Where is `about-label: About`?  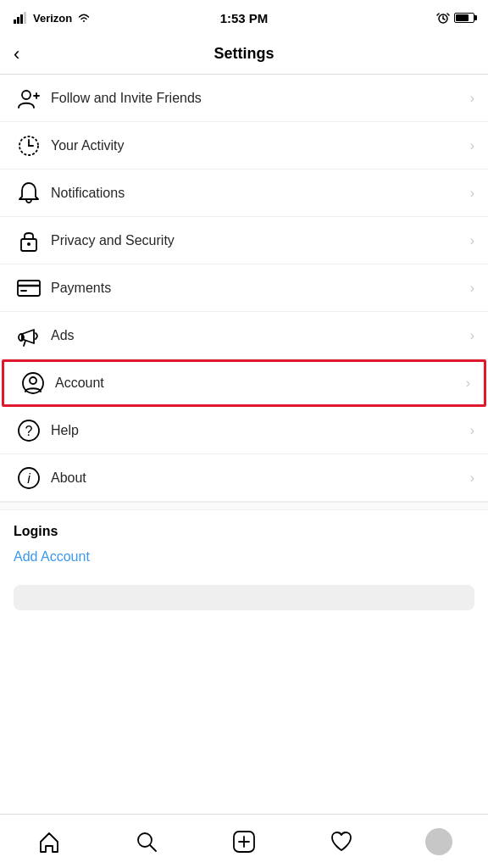
about-label: About is located at coordinates (261, 478).